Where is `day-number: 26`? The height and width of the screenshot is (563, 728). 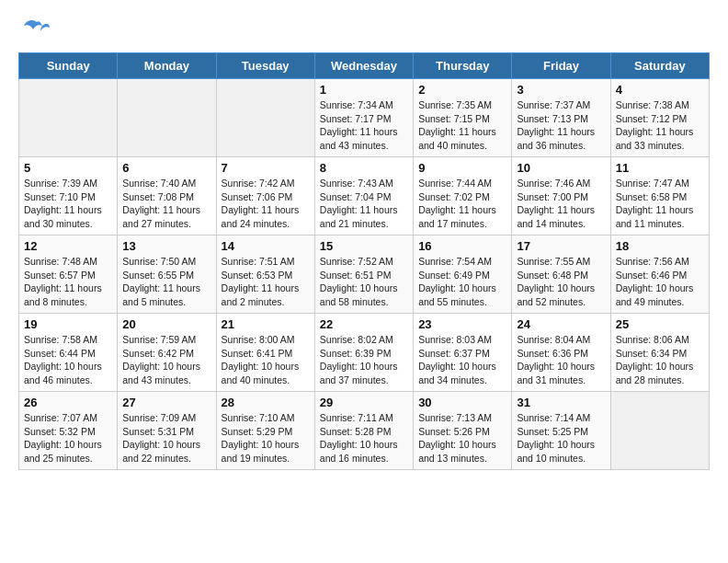
day-number: 26 is located at coordinates (68, 403).